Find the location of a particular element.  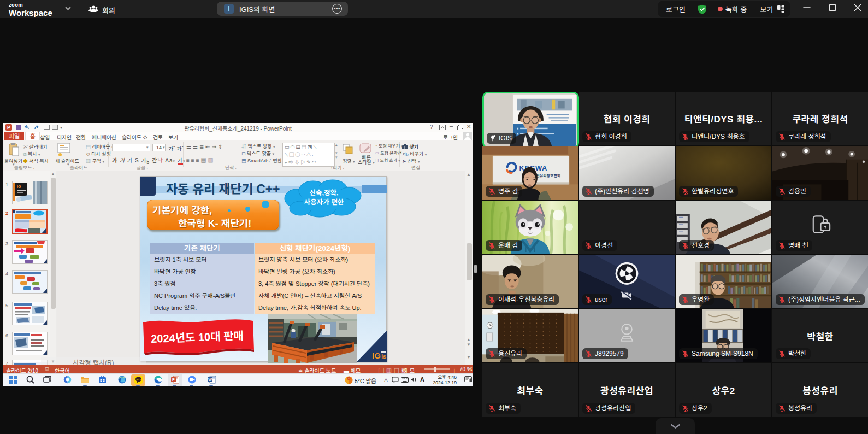

svg-text: is is located at coordinates (383, 356).